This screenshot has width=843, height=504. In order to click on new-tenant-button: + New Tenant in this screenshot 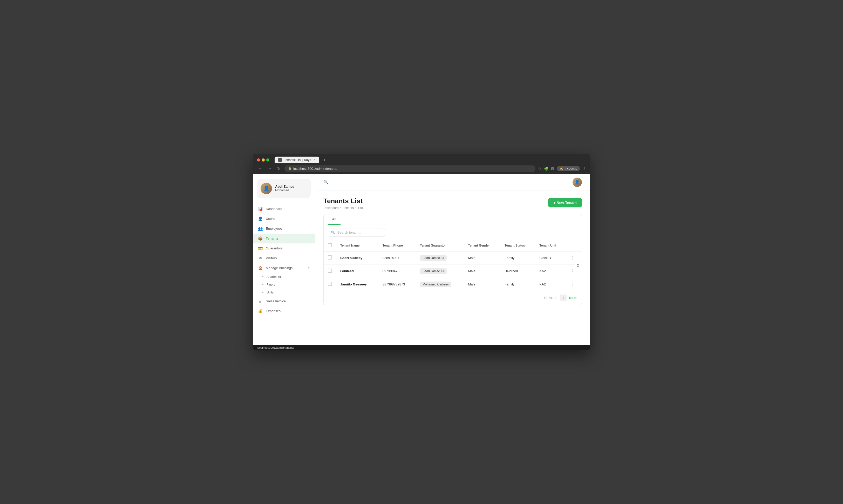, I will do `click(565, 203)`.